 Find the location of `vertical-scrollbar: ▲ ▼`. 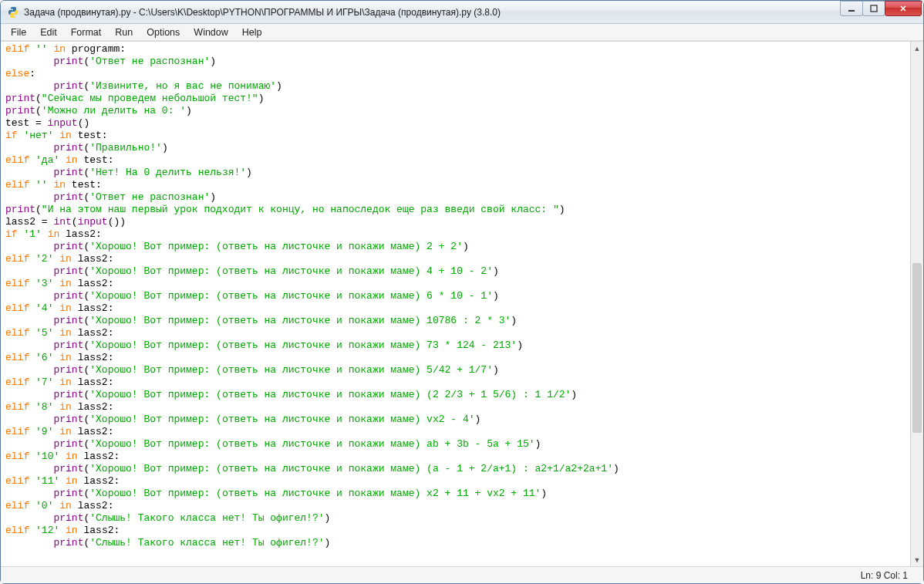

vertical-scrollbar: ▲ ▼ is located at coordinates (916, 304).